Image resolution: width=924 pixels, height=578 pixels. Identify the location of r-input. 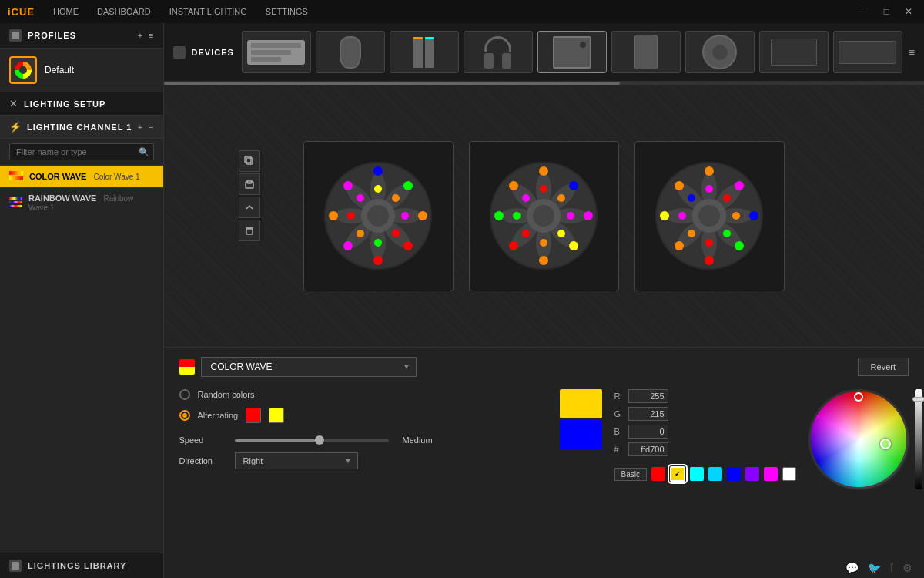
(648, 396).